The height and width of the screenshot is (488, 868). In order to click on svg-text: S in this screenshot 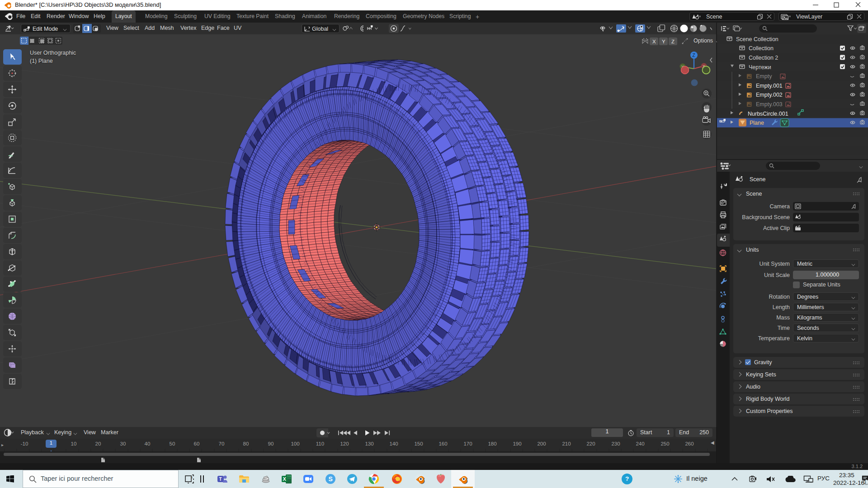, I will do `click(331, 479)`.